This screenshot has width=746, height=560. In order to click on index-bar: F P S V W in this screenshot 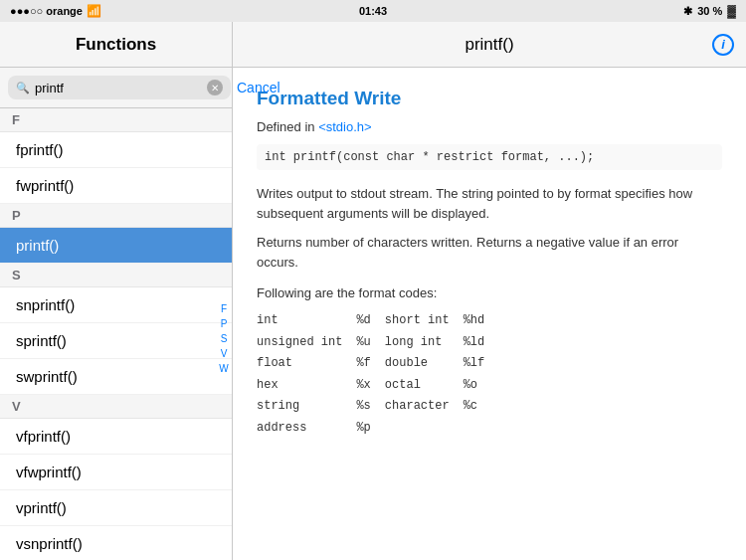, I will do `click(224, 338)`.